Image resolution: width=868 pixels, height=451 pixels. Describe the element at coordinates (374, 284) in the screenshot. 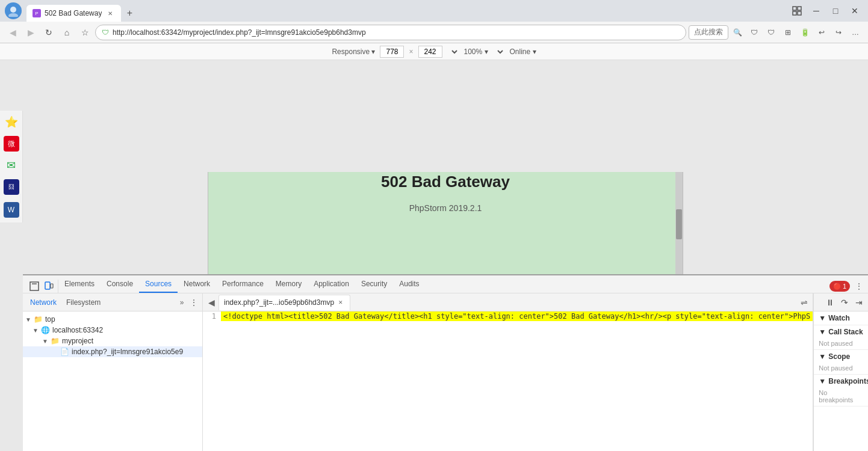

I see `tab-security: Security` at that location.